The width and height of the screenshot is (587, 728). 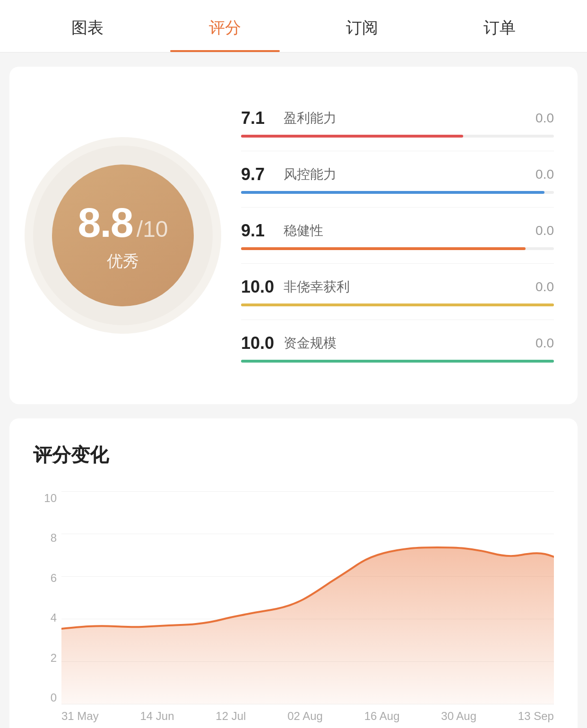 I want to click on metric-right-non-lucky: 0.0, so click(x=544, y=287).